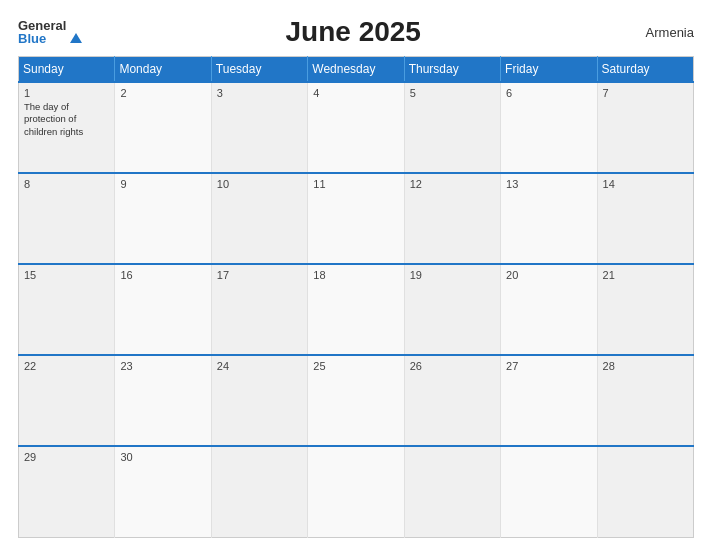  I want to click on col-sunday: Sunday, so click(67, 70).